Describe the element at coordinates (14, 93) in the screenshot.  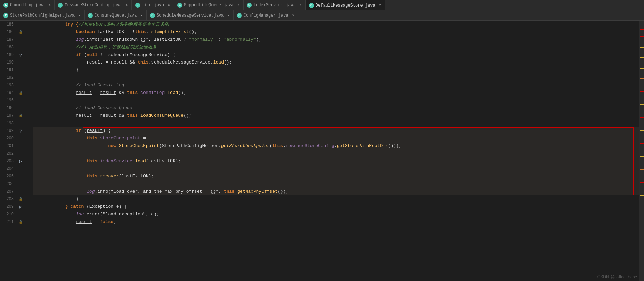
I see `gutter-row-194: 194🔒` at that location.